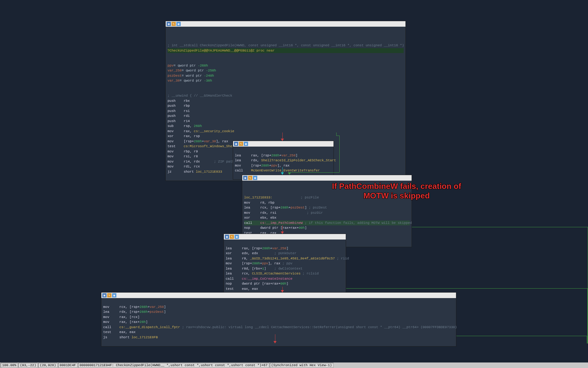  I want to click on proto-comment: ; int __stdcall CheckUnZippedFile(HWND, …, so click(286, 45).